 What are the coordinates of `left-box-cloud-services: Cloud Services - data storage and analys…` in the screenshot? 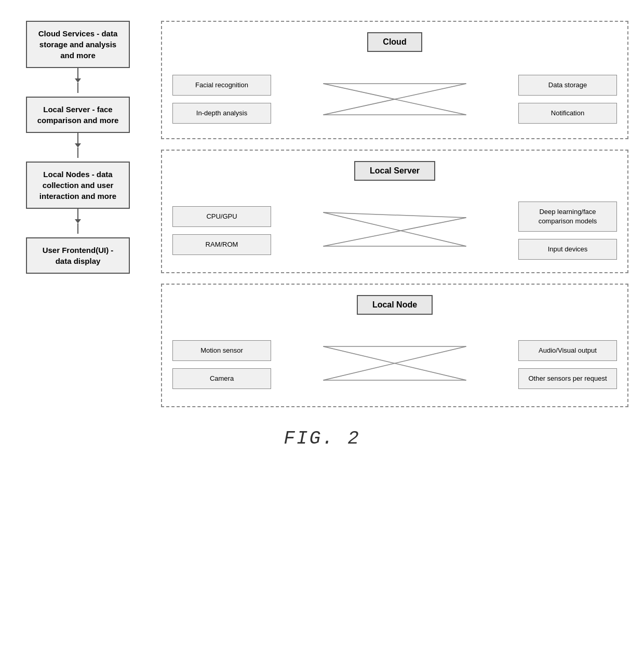 It's located at (78, 45).